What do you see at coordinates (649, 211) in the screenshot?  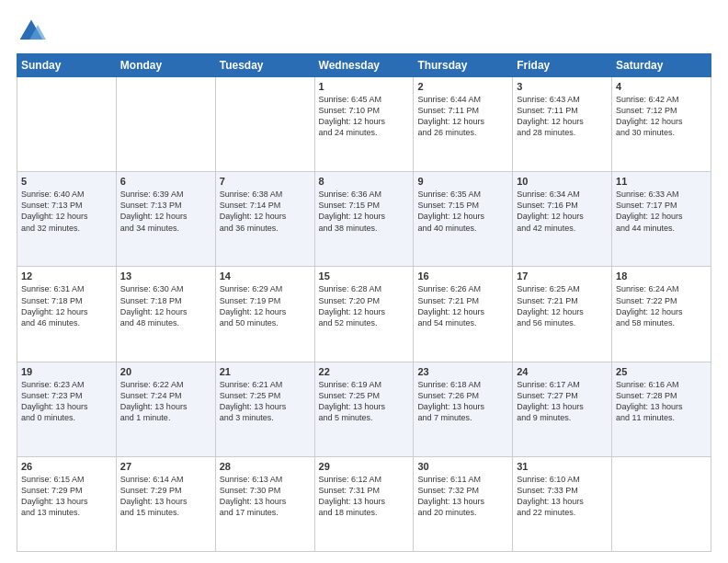 I see `day-info: Sunrise: 6:33 AMSunset: 7:17 PMDaylight:…` at bounding box center [649, 211].